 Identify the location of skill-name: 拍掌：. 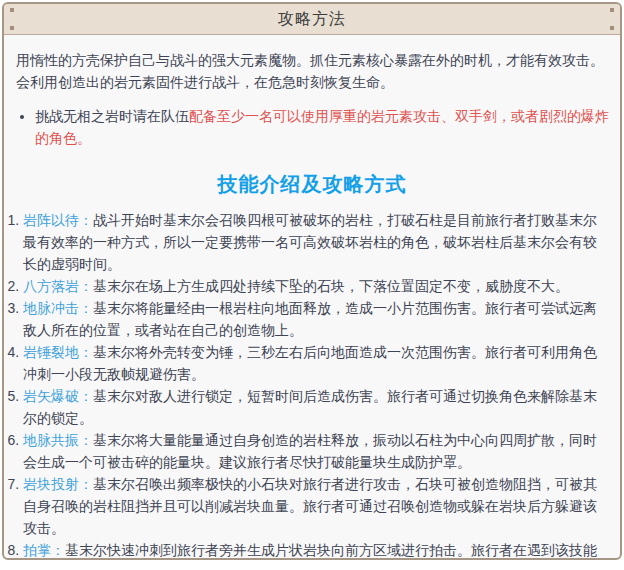
(44, 550).